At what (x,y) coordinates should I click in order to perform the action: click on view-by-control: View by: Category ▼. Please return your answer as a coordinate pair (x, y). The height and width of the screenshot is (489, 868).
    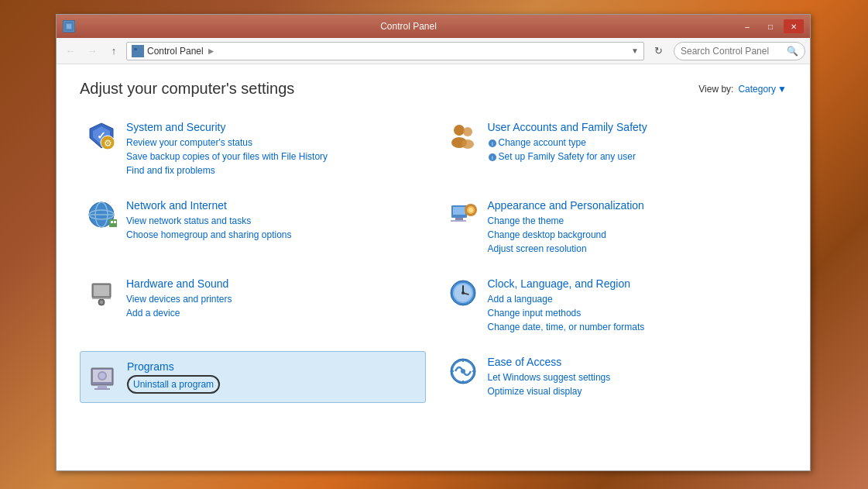
    Looking at the image, I should click on (743, 89).